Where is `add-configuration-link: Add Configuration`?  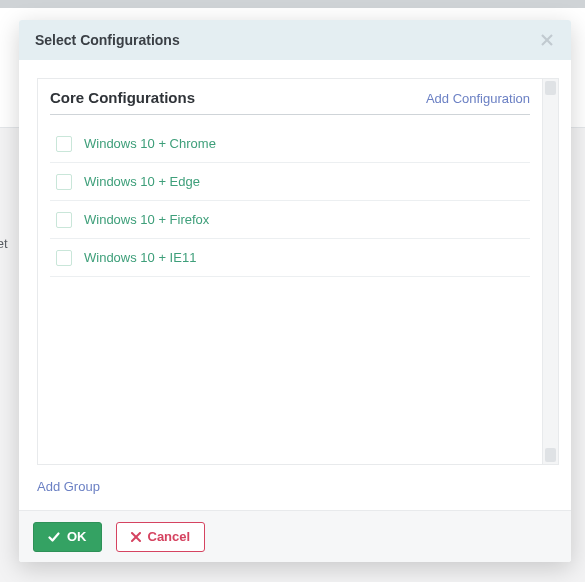
add-configuration-link: Add Configuration is located at coordinates (478, 98).